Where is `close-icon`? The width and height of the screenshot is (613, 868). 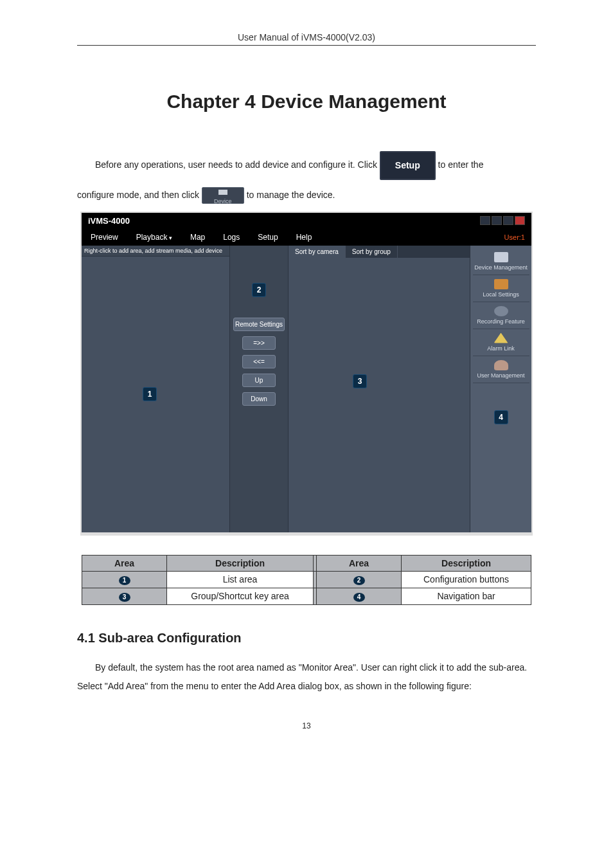
close-icon is located at coordinates (520, 221).